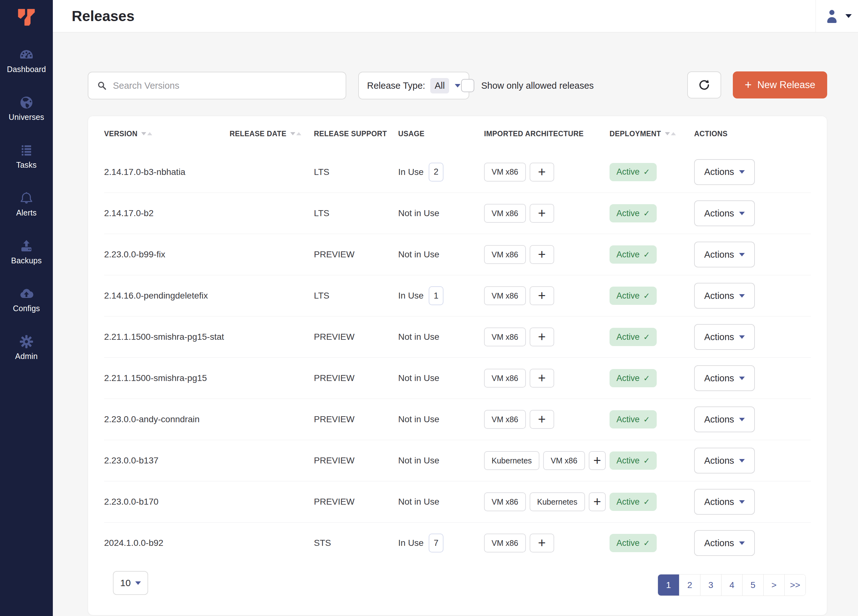 The width and height of the screenshot is (858, 616). I want to click on chevron-down-icon, so click(742, 543).